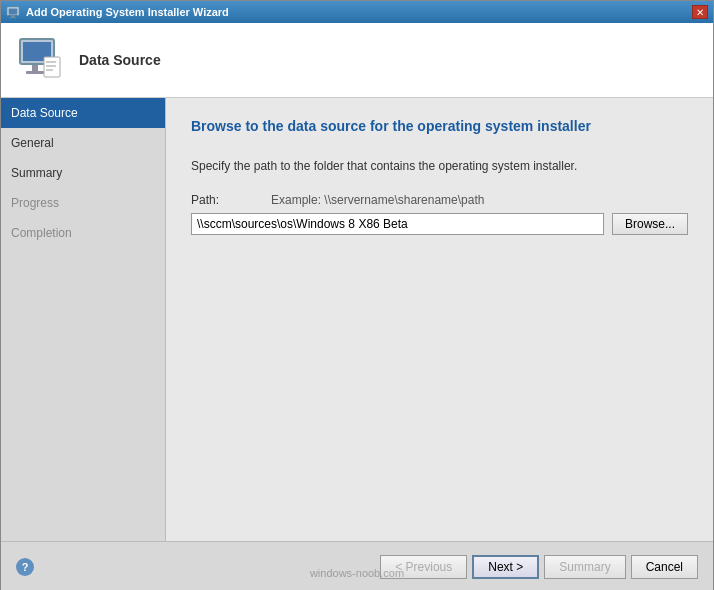 This screenshot has height=590, width=714. What do you see at coordinates (83, 203) in the screenshot?
I see `sidebar-item-progress: Progress` at bounding box center [83, 203].